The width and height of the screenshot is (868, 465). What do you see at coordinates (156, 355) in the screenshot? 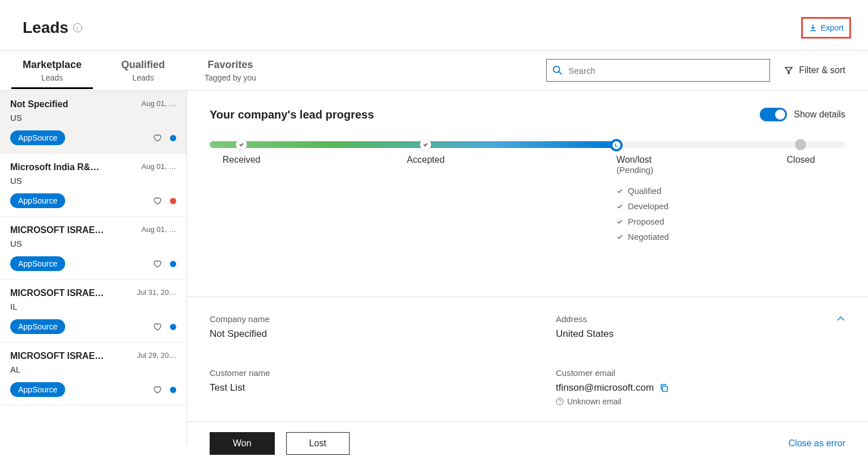
I see `lead-date: Jul 29, 20…` at bounding box center [156, 355].